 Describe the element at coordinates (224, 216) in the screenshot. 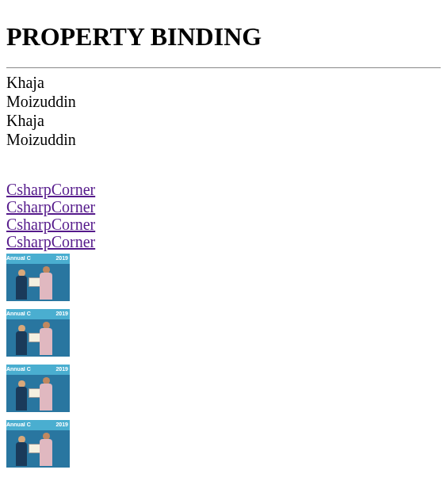

I see `links-container: CsharpCorner CsharpCorner CsharpCorner C…` at that location.